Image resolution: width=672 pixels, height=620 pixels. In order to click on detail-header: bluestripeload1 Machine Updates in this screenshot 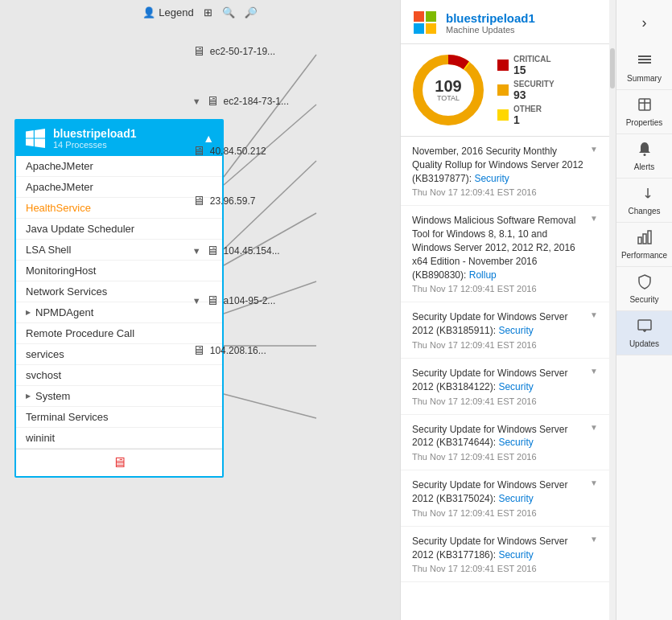, I will do `click(505, 23)`.